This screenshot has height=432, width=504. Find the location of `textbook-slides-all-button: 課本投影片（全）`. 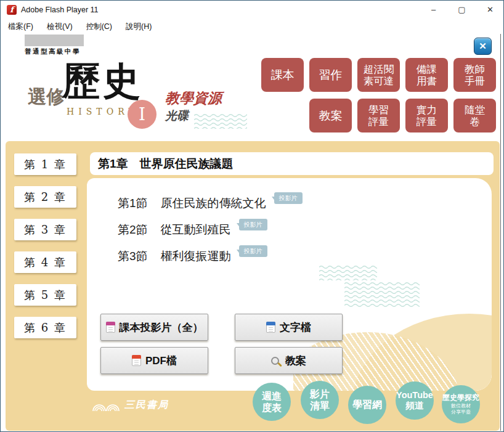

textbook-slides-all-button: 課本投影片（全） is located at coordinates (154, 327).